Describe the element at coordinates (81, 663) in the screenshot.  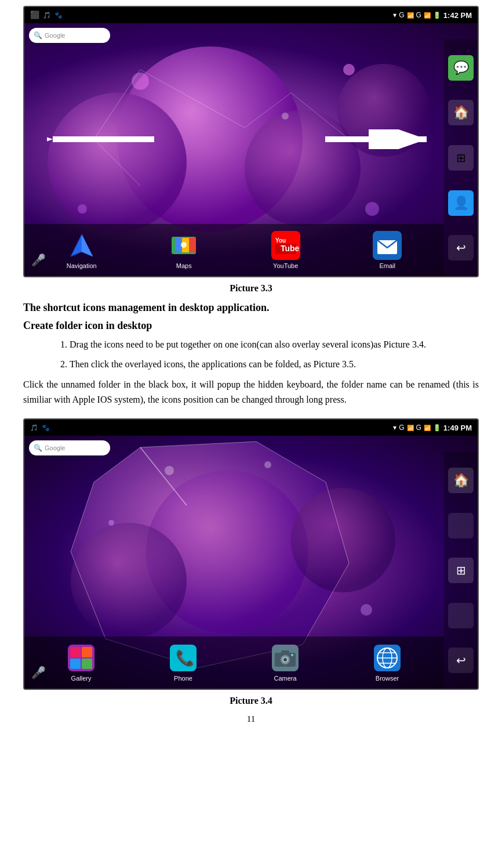
I see `dock-item-gallery: Gallery` at that location.